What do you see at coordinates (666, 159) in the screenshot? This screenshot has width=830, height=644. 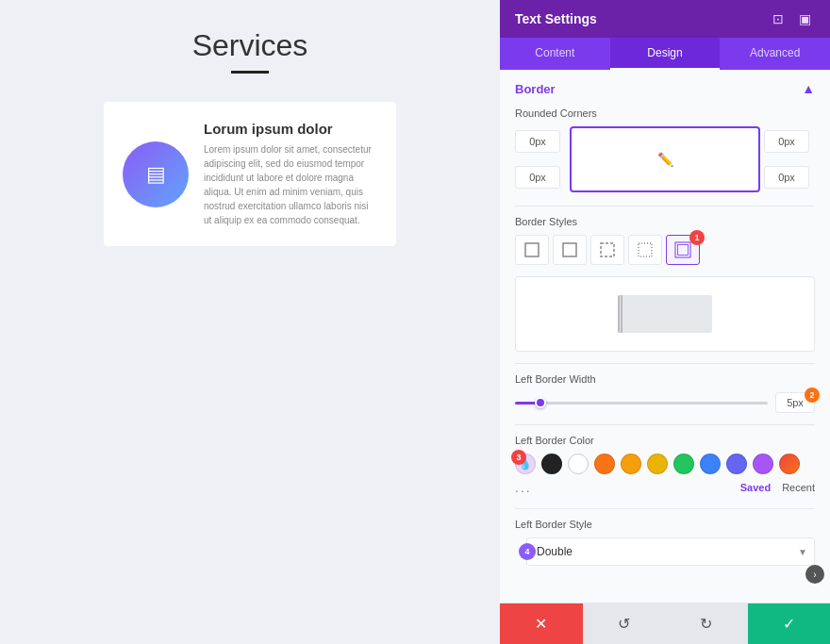 I see `edit-icon: ✏️` at bounding box center [666, 159].